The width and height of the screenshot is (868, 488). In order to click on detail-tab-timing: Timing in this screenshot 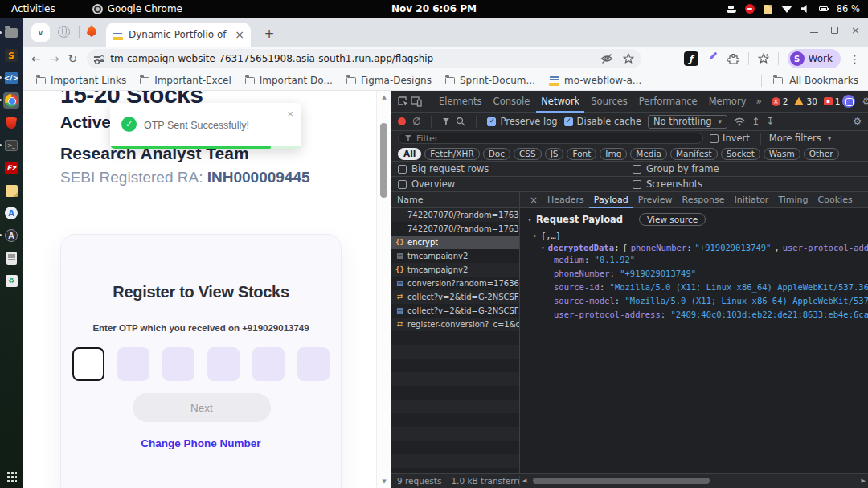, I will do `click(792, 200)`.